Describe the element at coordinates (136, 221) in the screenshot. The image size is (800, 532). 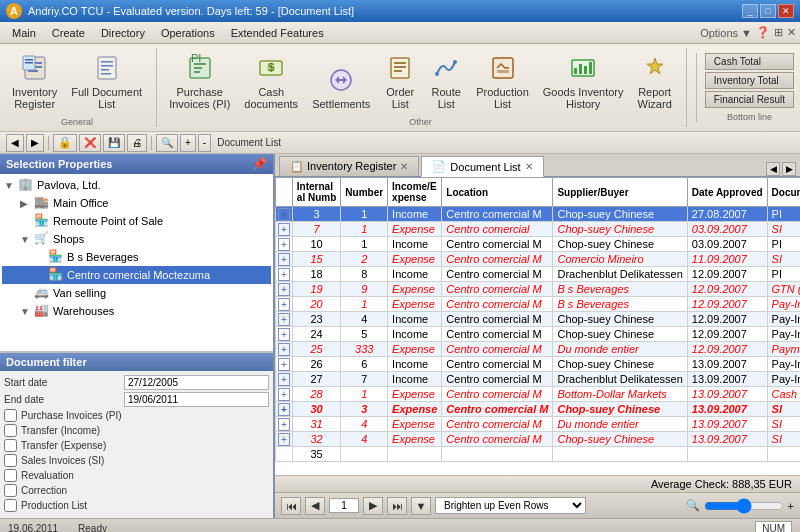
I see `tree-remote-pos: 🏪 Remoute Point of Sale` at that location.